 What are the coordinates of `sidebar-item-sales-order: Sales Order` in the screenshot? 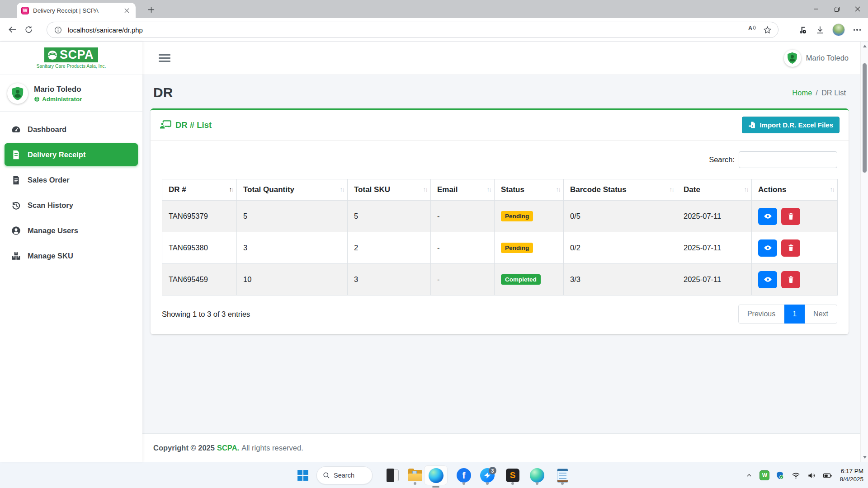 It's located at (71, 180).